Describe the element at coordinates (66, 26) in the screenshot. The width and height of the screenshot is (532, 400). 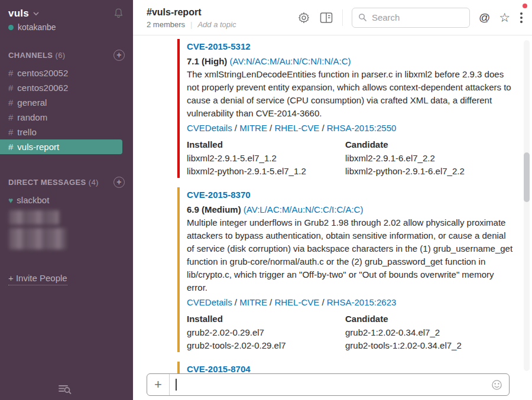
I see `user-presence: kotakanbe` at that location.